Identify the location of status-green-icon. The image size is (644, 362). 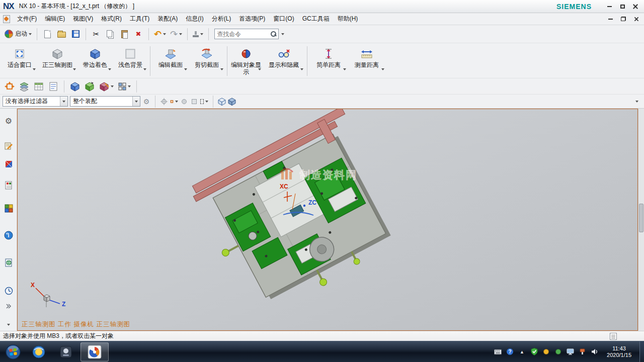
(558, 352).